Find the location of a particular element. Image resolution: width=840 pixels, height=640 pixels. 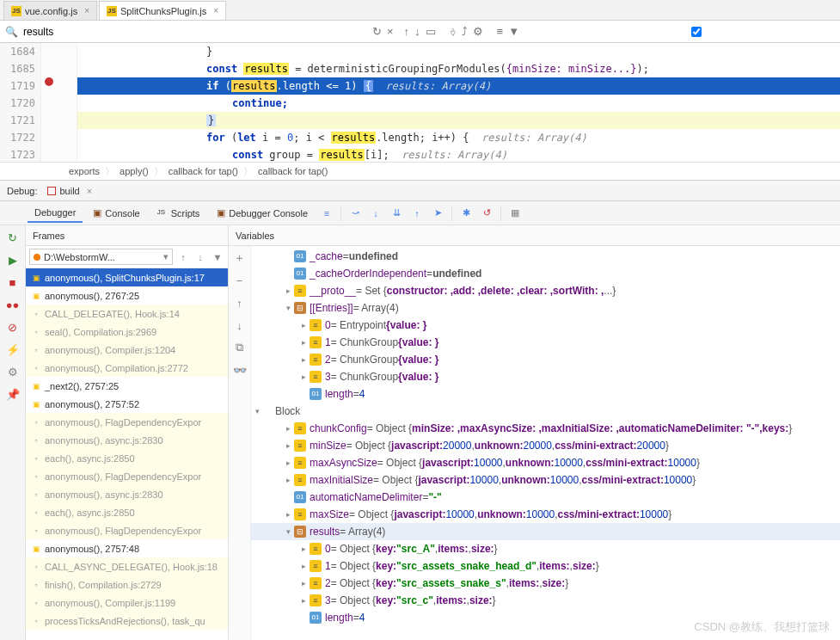

calculator-icon: ▦ is located at coordinates (515, 213).